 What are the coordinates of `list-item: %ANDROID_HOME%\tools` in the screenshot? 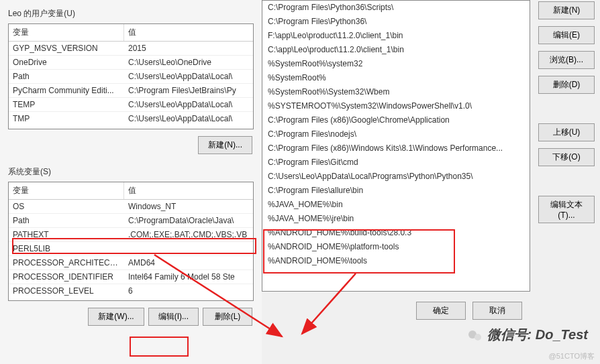 It's located at (396, 261).